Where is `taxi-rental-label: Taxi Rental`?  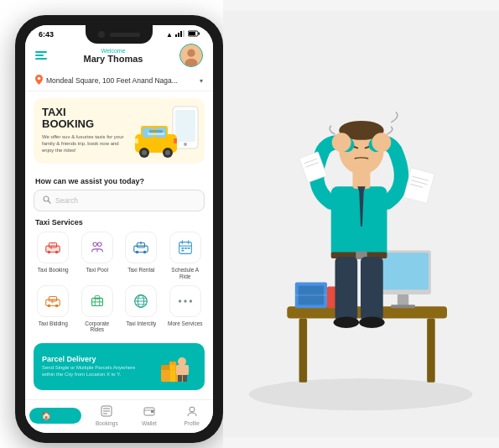
taxi-rental-label: Taxi Rental is located at coordinates (141, 270).